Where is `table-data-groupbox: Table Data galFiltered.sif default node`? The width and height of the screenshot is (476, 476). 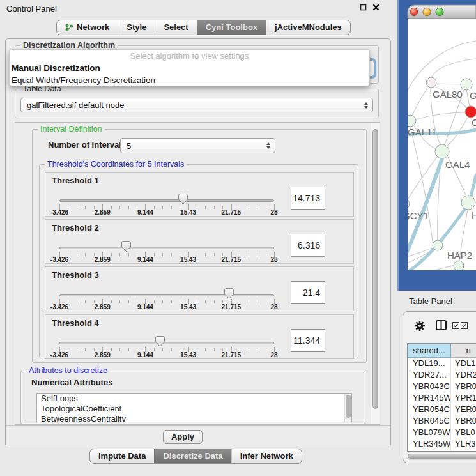 table-data-groupbox: Table Data galFiltered.sif default node is located at coordinates (197, 104).